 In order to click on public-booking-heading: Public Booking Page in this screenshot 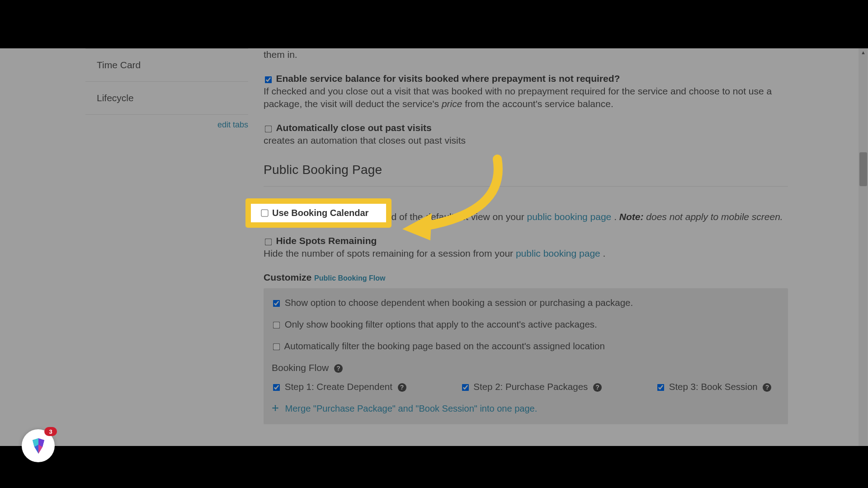, I will do `click(526, 170)`.